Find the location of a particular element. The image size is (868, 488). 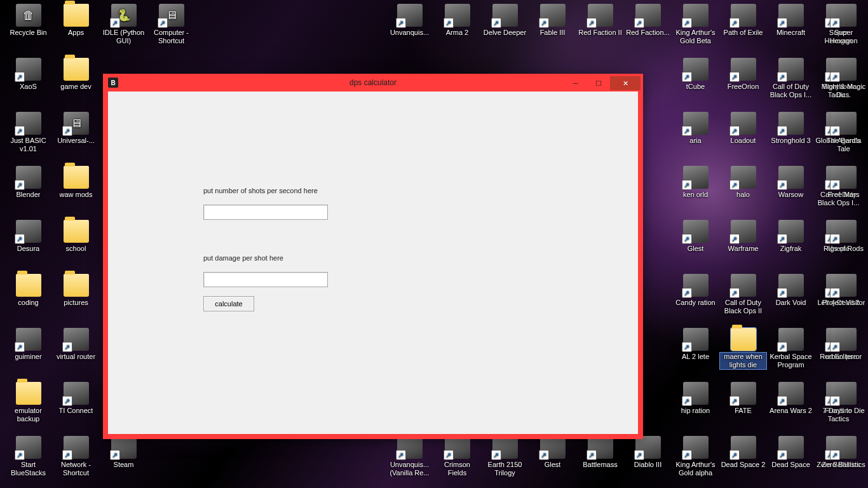

desktop-icon: 7 Days to Die is located at coordinates (844, 408).